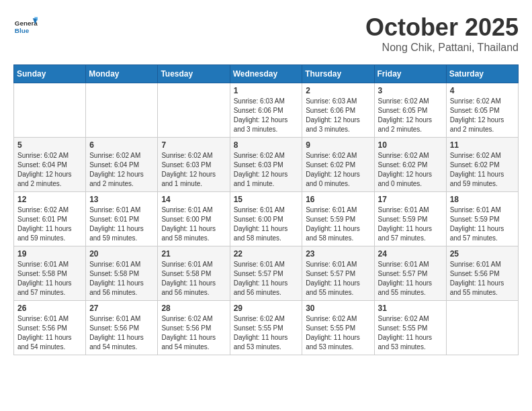 The width and height of the screenshot is (532, 411). Describe the element at coordinates (339, 274) in the screenshot. I see `calendar-cell: 23Sunrise: 6:01 AMSunset: 5:57 PMDayligh…` at that location.